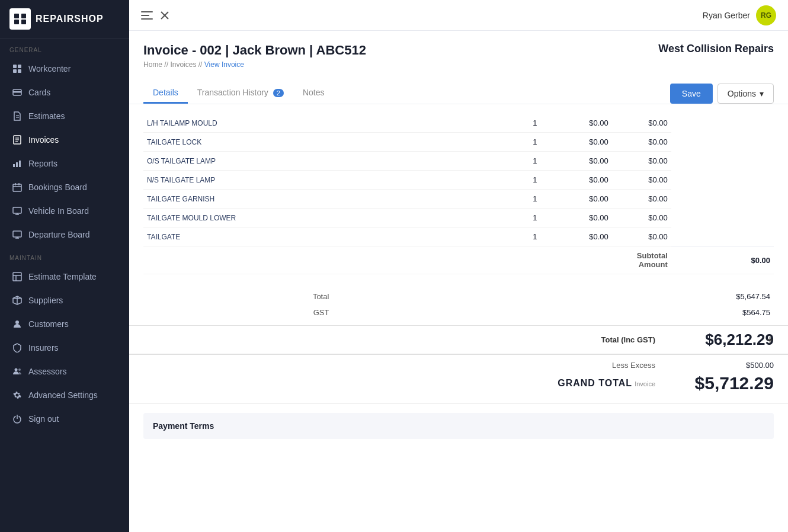 This screenshot has height=532, width=788. Describe the element at coordinates (459, 426) in the screenshot. I see `payment-terms-title: Payment Terms` at that location.